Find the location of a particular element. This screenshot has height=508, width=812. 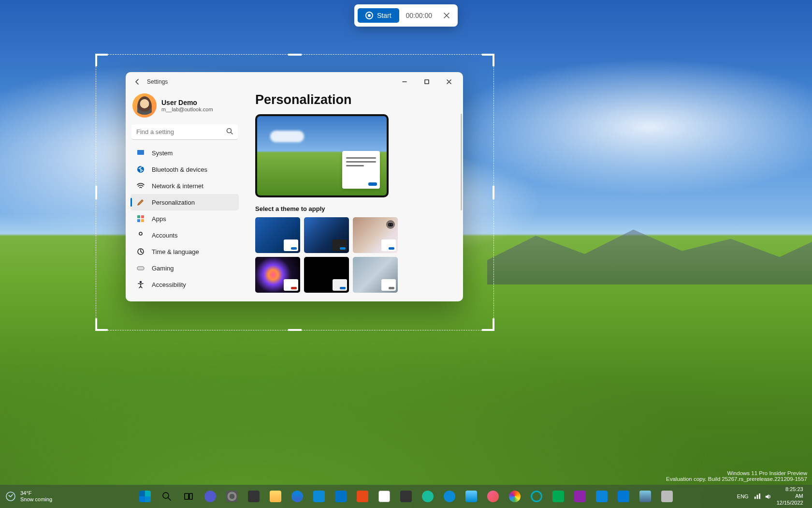

tray-lang: ENG is located at coordinates (743, 496).